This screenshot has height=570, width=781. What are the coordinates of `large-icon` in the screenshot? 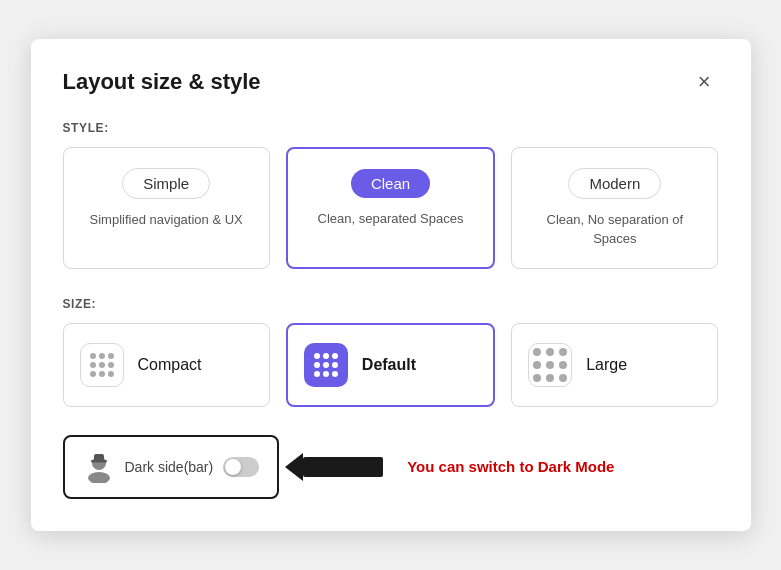 It's located at (550, 365).